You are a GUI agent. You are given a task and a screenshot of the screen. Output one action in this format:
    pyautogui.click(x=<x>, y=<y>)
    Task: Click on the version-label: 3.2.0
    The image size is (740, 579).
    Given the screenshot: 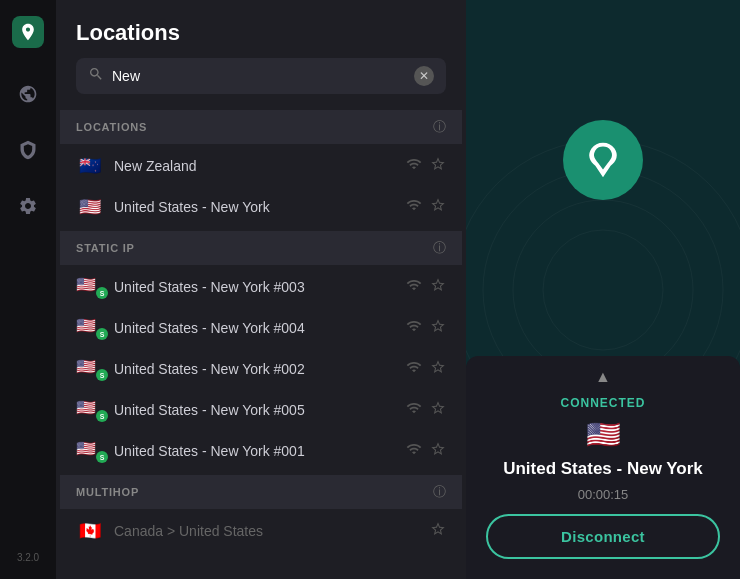 What is the action you would take?
    pyautogui.click(x=28, y=558)
    